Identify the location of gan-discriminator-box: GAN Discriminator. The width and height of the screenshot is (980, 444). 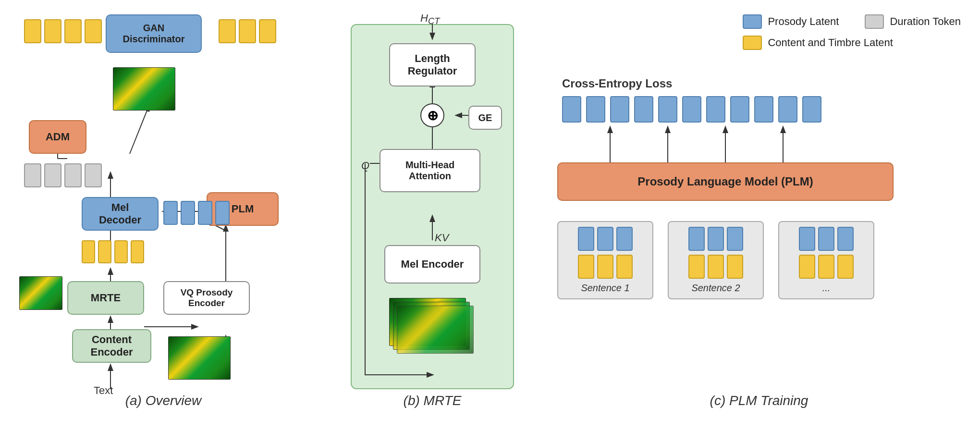
(154, 34).